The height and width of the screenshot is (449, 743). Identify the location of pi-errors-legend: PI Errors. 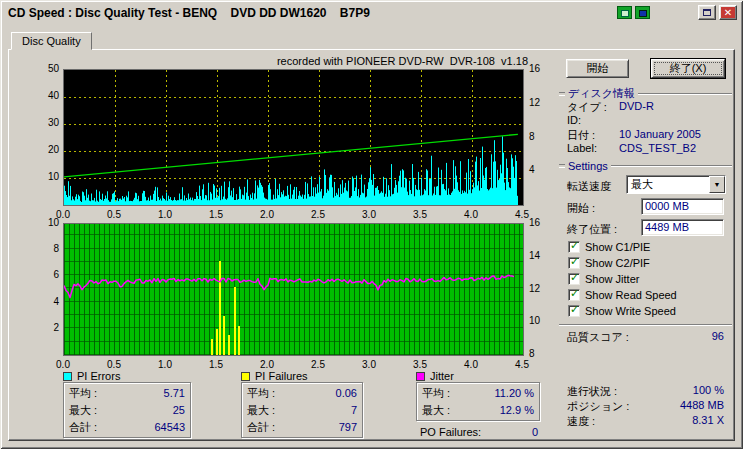
(92, 376).